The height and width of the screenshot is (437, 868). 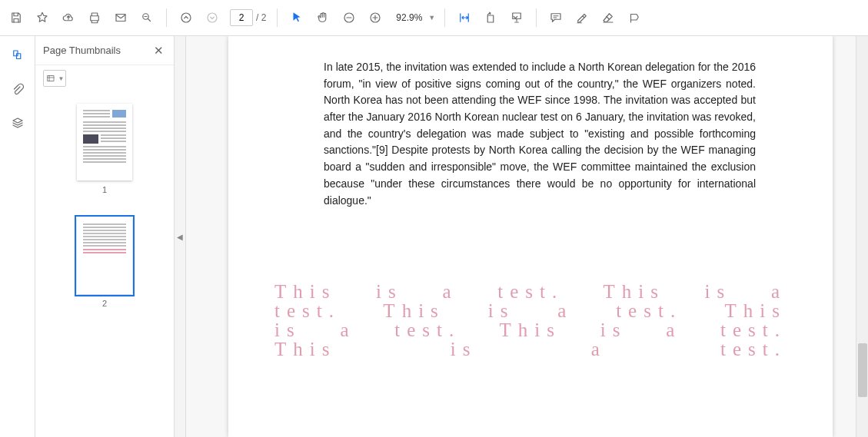 I want to click on page-number-input, so click(x=241, y=18).